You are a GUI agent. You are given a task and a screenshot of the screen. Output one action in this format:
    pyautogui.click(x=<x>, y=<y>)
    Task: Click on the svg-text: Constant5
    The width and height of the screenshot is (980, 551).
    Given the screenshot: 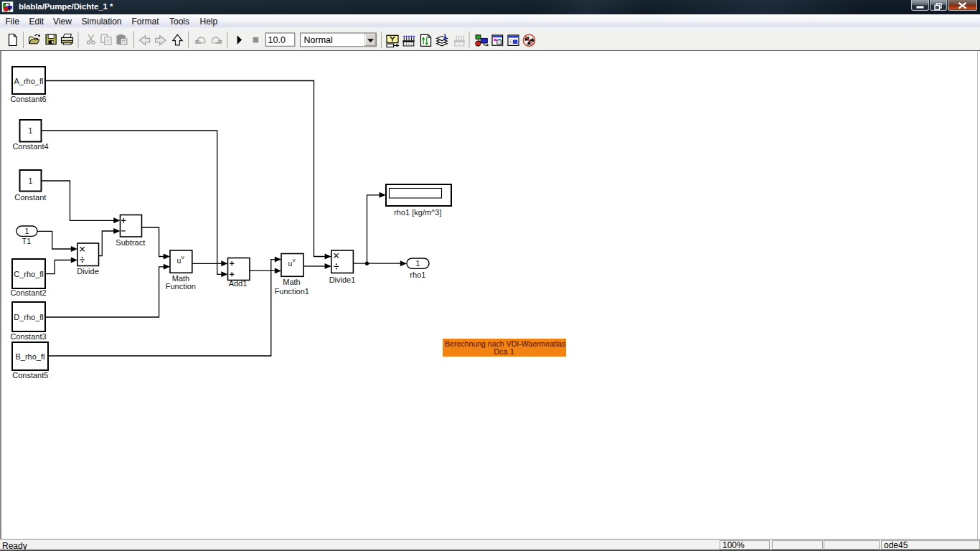 What is the action you would take?
    pyautogui.click(x=30, y=375)
    